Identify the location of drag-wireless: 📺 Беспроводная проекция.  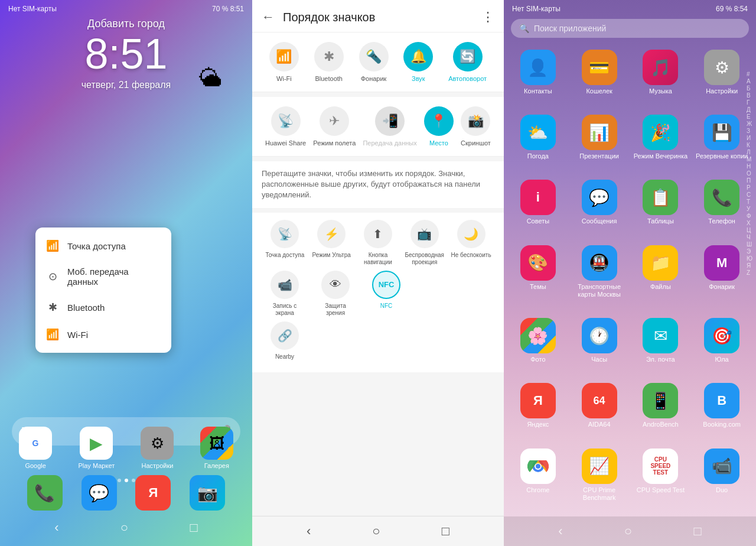
(425, 243).